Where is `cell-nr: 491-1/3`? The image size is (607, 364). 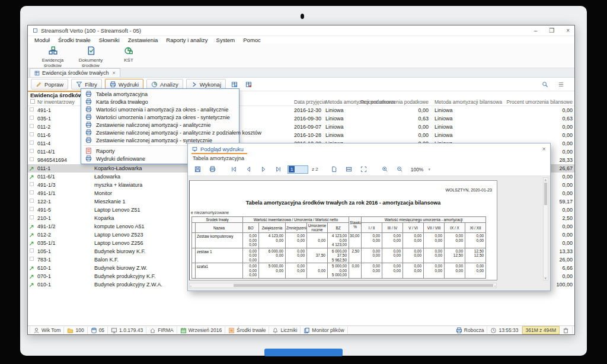
cell-nr: 491-1/3 is located at coordinates (46, 185).